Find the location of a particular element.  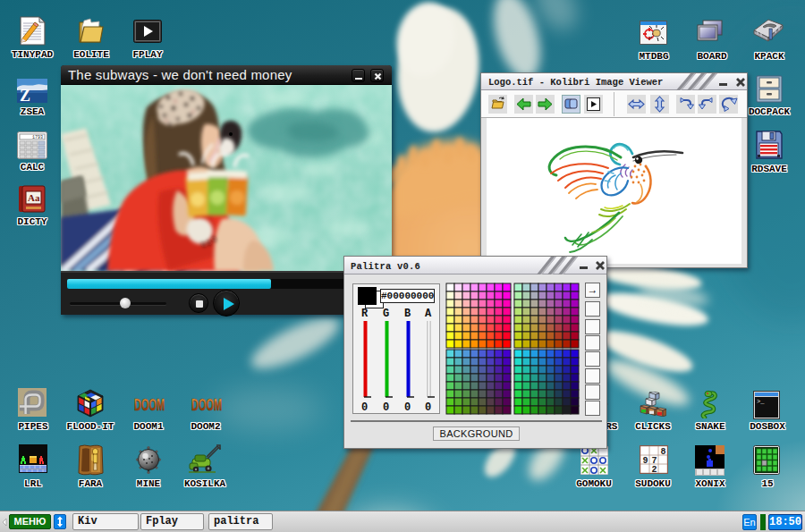

svg-text: 1793 is located at coordinates (38, 138).